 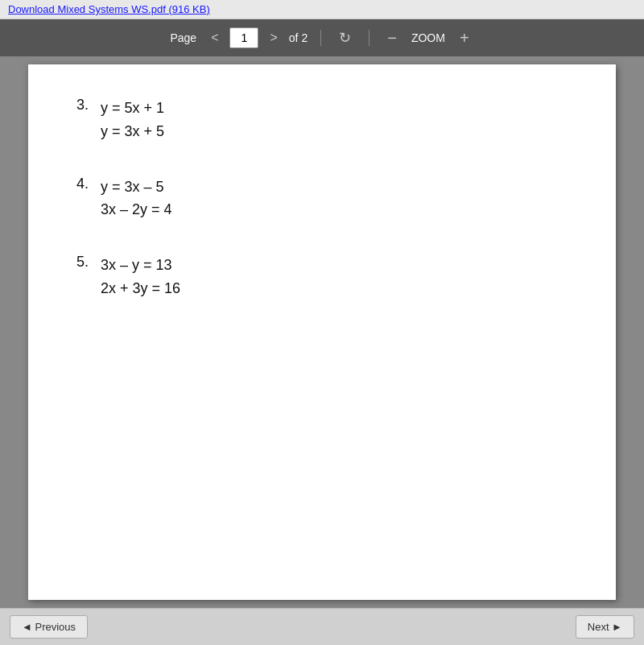 What do you see at coordinates (132, 120) in the screenshot?
I see `problem-3-equations: y = 5x + 1 y = 3x + 5` at bounding box center [132, 120].